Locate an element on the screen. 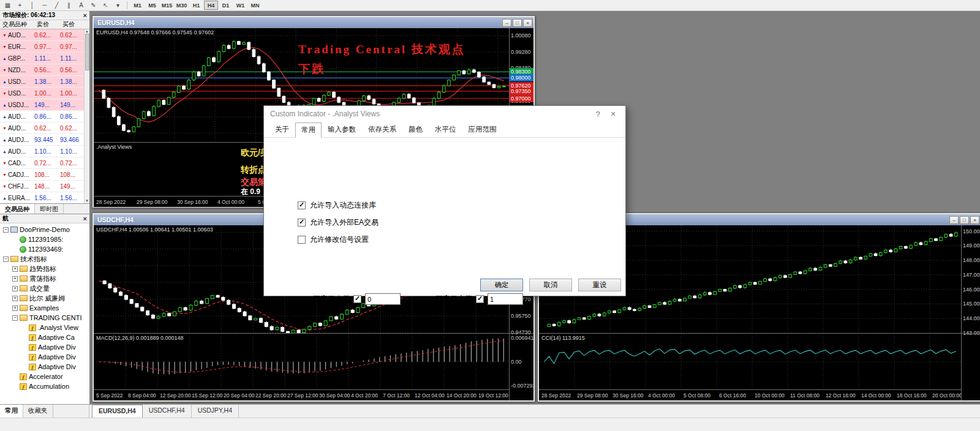  tree-item: fAdaptive Ca is located at coordinates (45, 337).